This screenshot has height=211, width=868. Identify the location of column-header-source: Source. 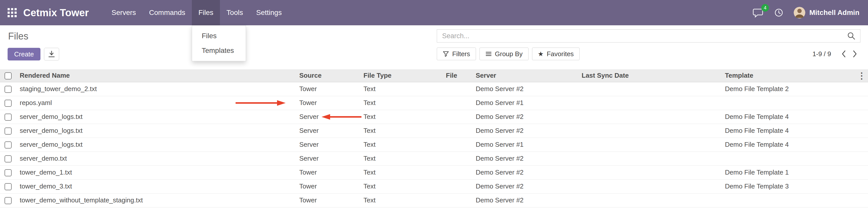
(328, 76).